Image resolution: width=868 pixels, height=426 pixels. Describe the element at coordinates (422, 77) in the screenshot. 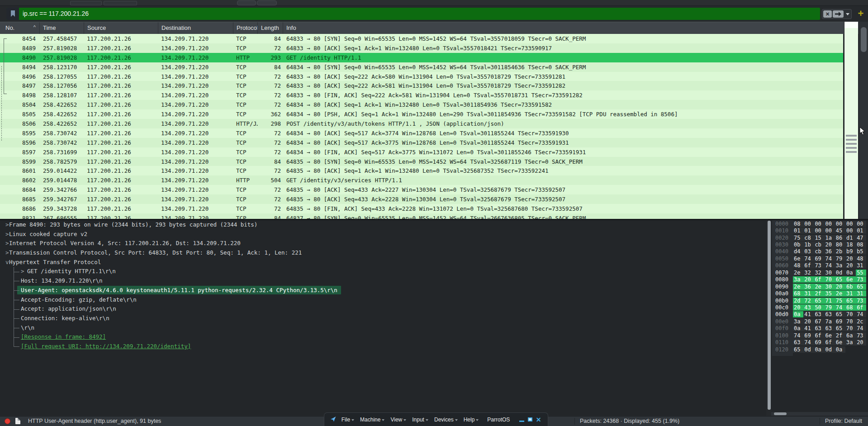

I see `packet-row: 8496258.127055117.200.21.26134.209.71.22…` at that location.